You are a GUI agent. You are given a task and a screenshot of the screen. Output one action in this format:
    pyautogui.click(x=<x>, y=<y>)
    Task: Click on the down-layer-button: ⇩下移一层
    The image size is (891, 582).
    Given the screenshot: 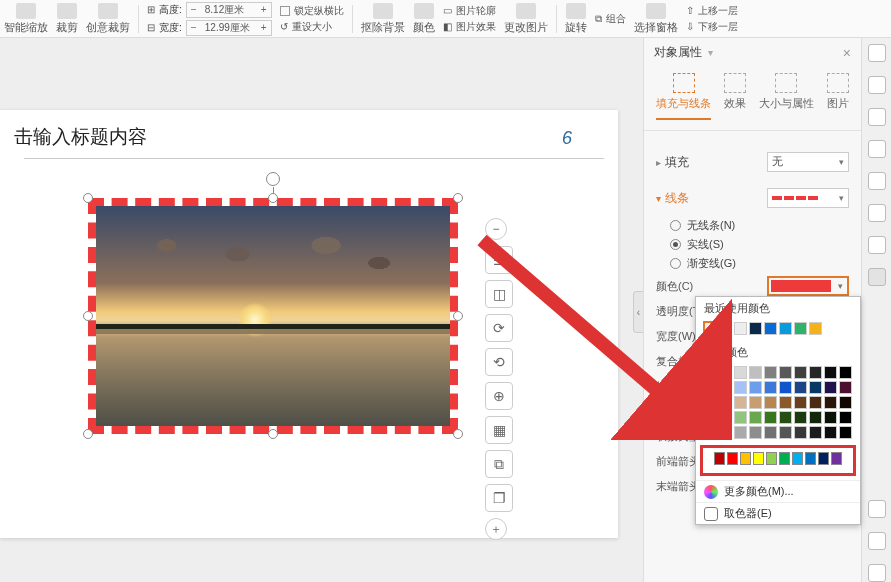 What is the action you would take?
    pyautogui.click(x=712, y=27)
    